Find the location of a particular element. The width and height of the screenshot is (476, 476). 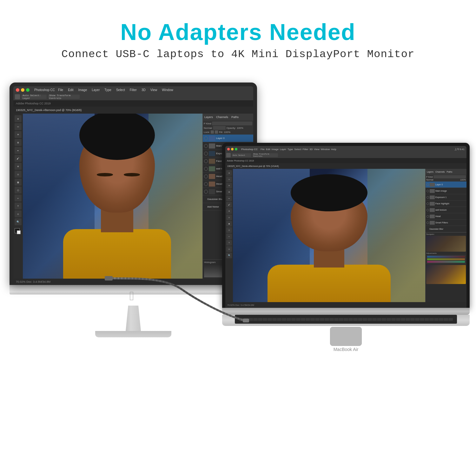

mb-tool-text-icon: T is located at coordinates (229, 243).